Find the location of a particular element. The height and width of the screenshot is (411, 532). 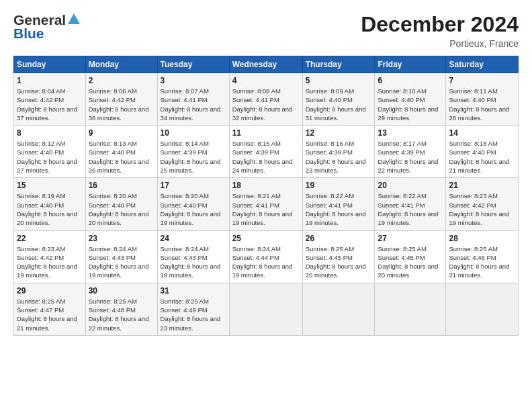

day-info: Sunrise: 8:07 AMSunset: 4:41 PMDaylight:… is located at coordinates (193, 105).